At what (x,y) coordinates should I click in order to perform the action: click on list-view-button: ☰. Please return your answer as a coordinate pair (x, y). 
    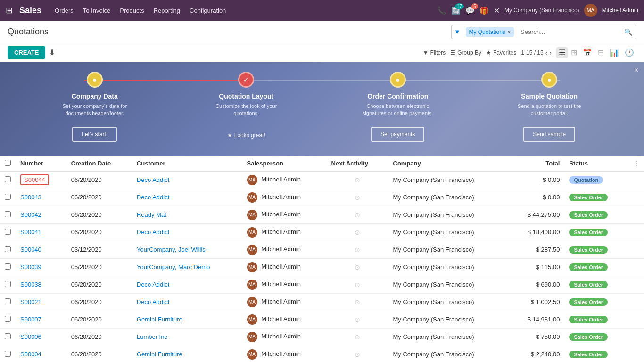
    Looking at the image, I should click on (562, 53).